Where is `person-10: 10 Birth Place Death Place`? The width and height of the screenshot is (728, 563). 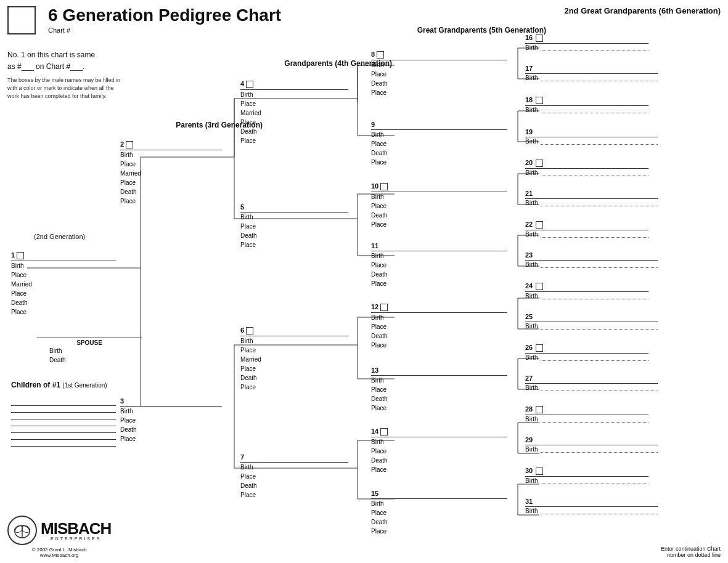 person-10: 10 Birth Place Death Place is located at coordinates (439, 206).